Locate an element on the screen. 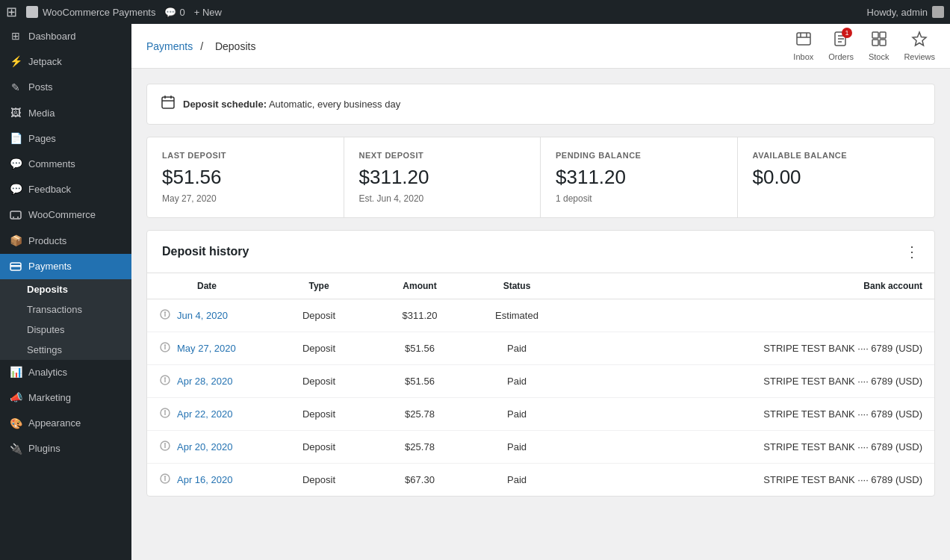 The image size is (950, 560). transactions-label: Transactions is located at coordinates (55, 309).